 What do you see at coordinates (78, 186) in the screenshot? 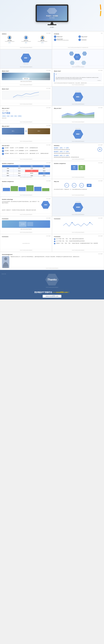
I see `step-arrow-2: →` at bounding box center [78, 186].